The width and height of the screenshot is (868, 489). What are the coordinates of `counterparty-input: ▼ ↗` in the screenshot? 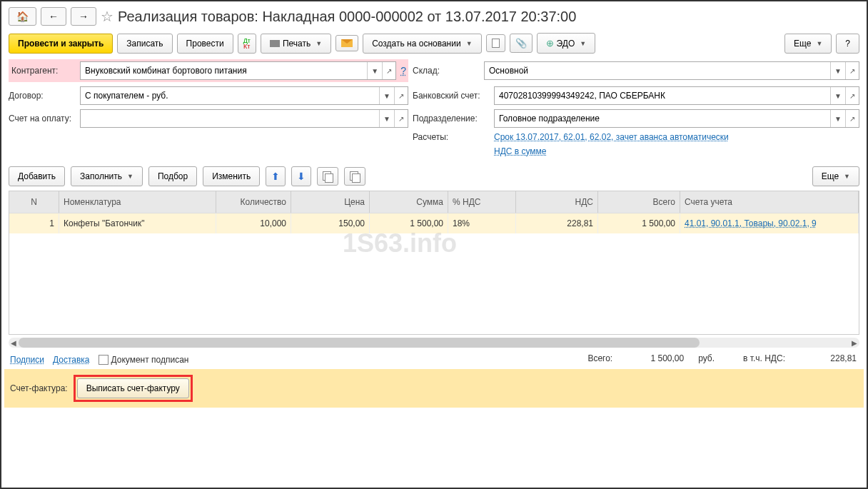 It's located at (238, 71).